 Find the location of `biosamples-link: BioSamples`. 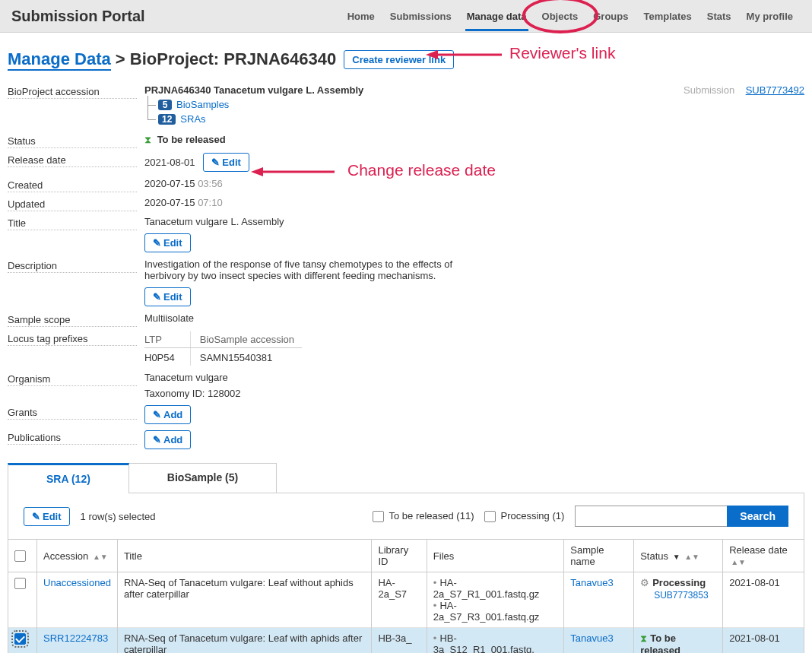

biosamples-link: BioSamples is located at coordinates (202, 105).